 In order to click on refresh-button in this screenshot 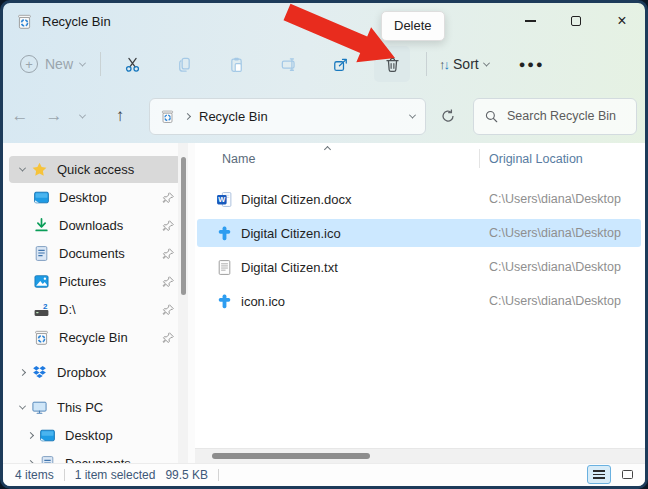, I will do `click(448, 116)`.